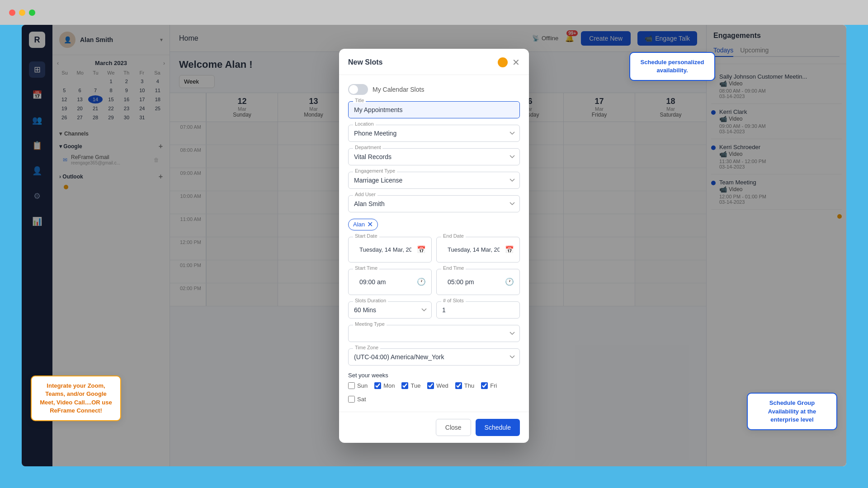  Describe the element at coordinates (792, 411) in the screenshot. I see `tooltip-right: Schedule Group Availability at the enter…` at that location.